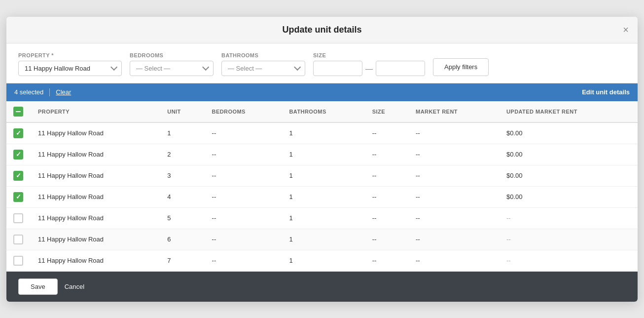  What do you see at coordinates (369, 68) in the screenshot?
I see `size-inputs: —` at bounding box center [369, 68].